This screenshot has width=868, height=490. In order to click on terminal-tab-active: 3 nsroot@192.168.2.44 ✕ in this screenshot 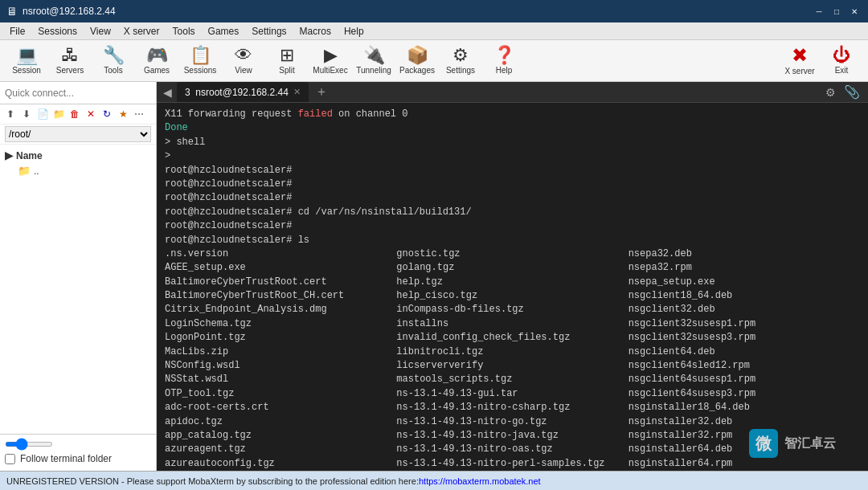, I will do `click(243, 92)`.